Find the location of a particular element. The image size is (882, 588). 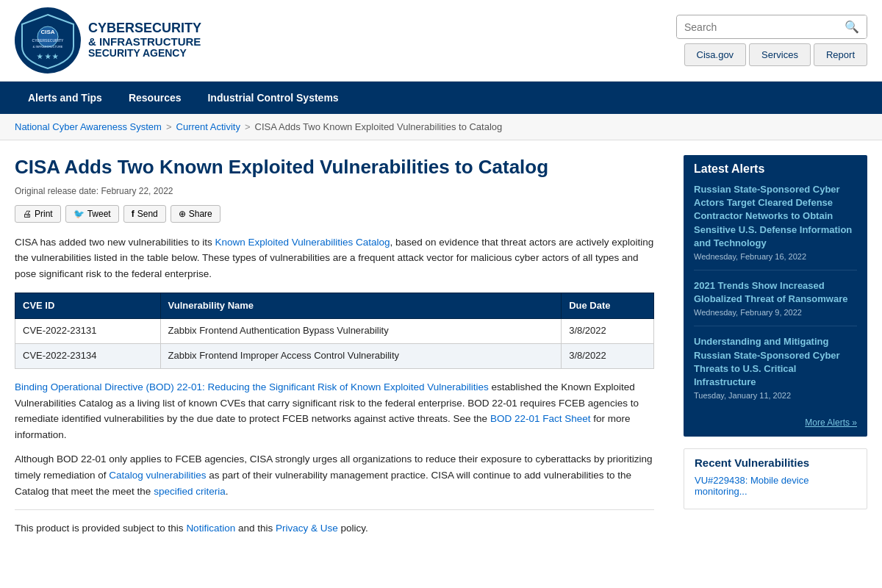

svg-text: & INFRASTRUCTURE is located at coordinates (49, 47).